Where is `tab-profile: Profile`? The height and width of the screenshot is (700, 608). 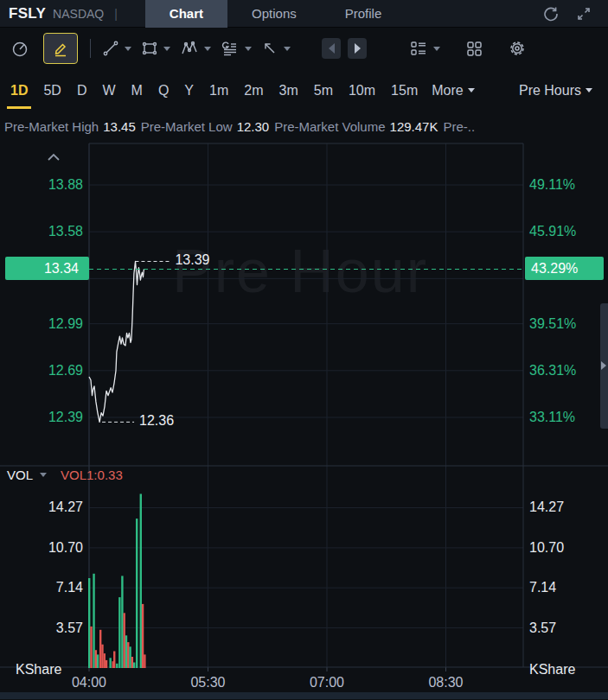 tab-profile: Profile is located at coordinates (363, 14).